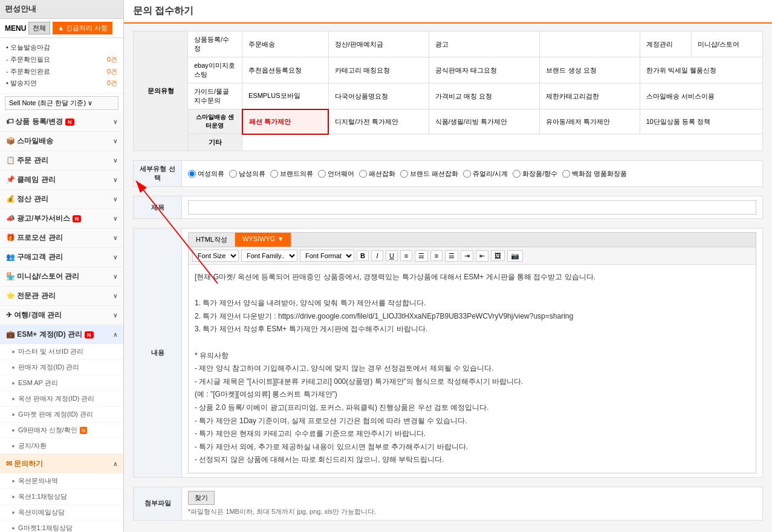 Image resolution: width=772 pixels, height=532 pixels. I want to click on sub-nav-auction-chat: 옥션1:1채팅상담, so click(62, 497).